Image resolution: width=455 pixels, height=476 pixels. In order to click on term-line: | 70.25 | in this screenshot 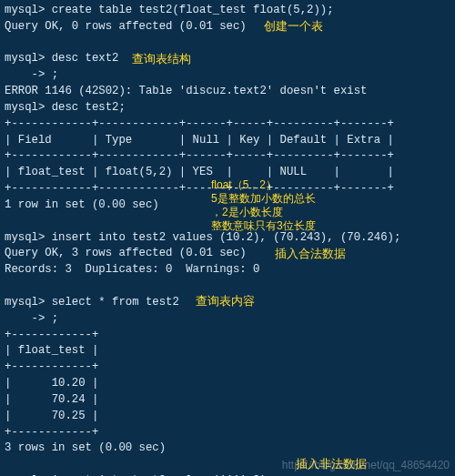, I will do `click(51, 416)`.